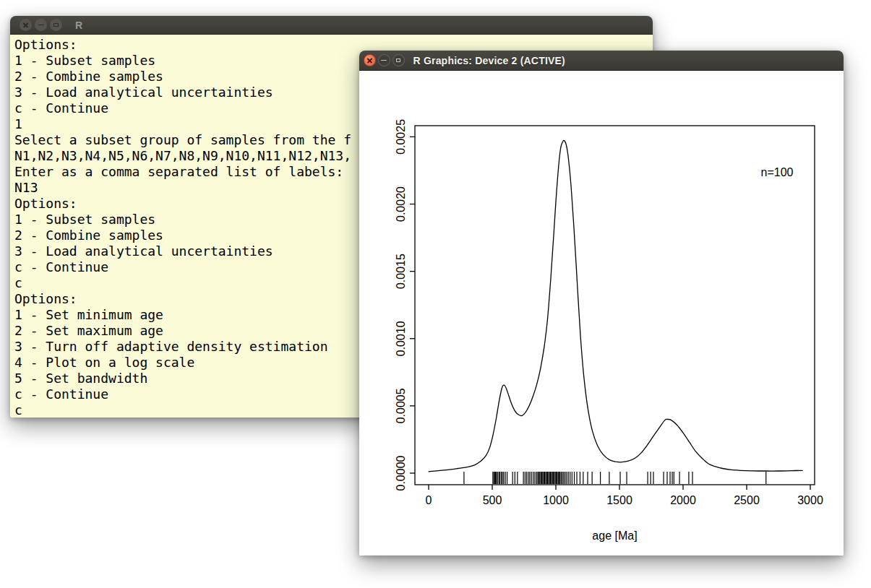 This screenshot has width=871, height=588. I want to click on terminal-titlebar: R, so click(331, 25).